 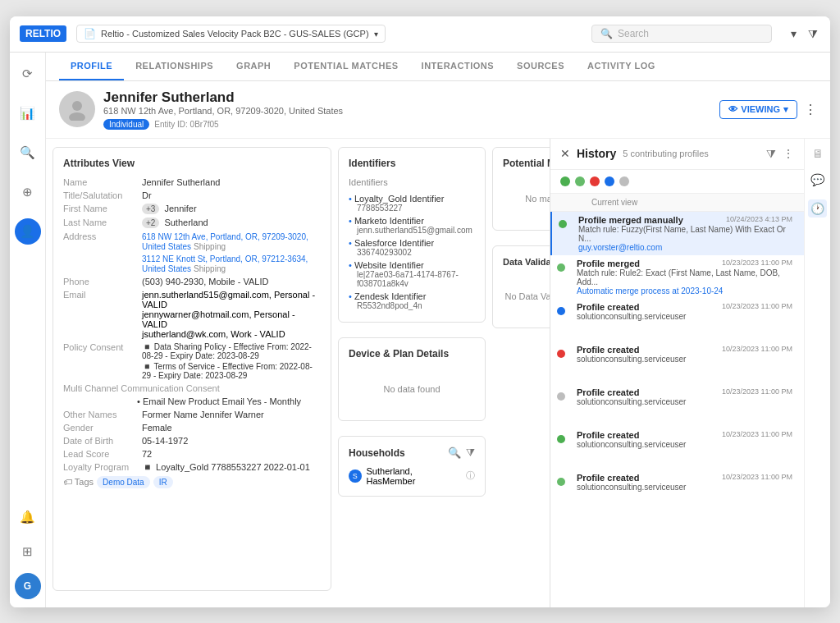 I want to click on dropdown-arrow-icon: ▾, so click(x=794, y=34).